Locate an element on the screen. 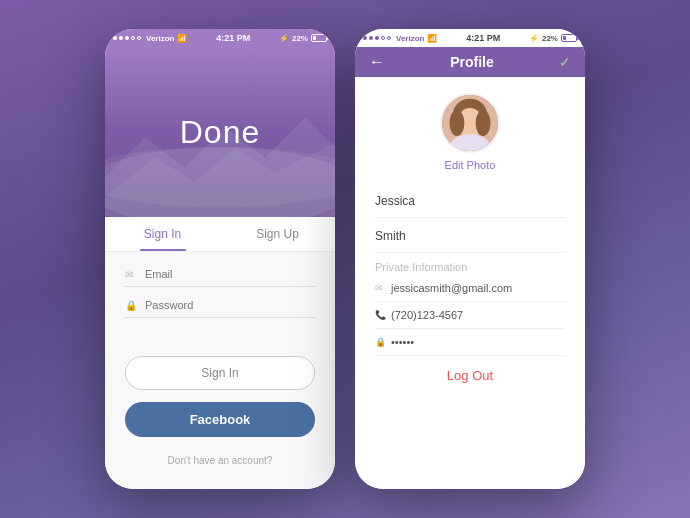 This screenshot has height=518, width=690. status-right: ⚡ 22% is located at coordinates (303, 38).